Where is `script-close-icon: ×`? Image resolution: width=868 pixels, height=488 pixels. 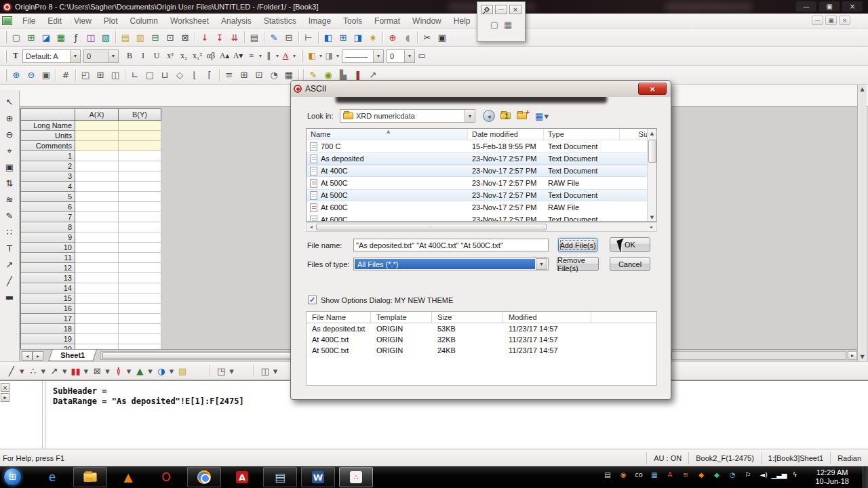
script-close-icon: × is located at coordinates (5, 388).